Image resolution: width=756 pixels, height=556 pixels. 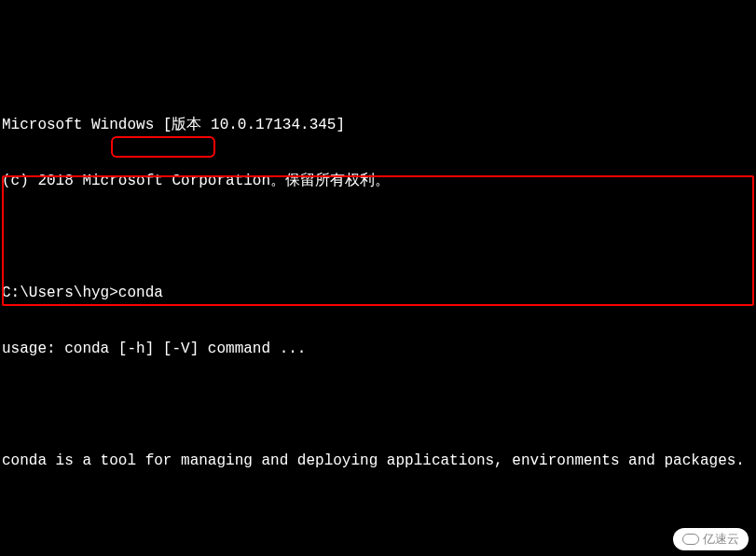 I want to click on prompt-line: C:\Users\hyg>conda, so click(x=378, y=293).